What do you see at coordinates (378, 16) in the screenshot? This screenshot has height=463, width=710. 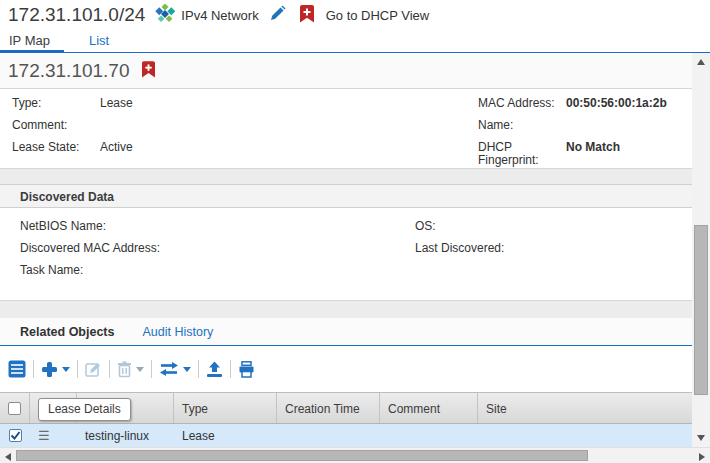 I see `go-to-dhcp-view-link: Go to DHCP View` at bounding box center [378, 16].